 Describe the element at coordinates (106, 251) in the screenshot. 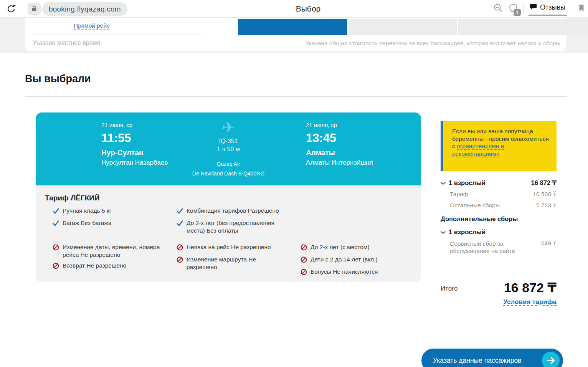

I see `fare-restricted-item: Изменение даты, времени, номера рейса Не…` at that location.